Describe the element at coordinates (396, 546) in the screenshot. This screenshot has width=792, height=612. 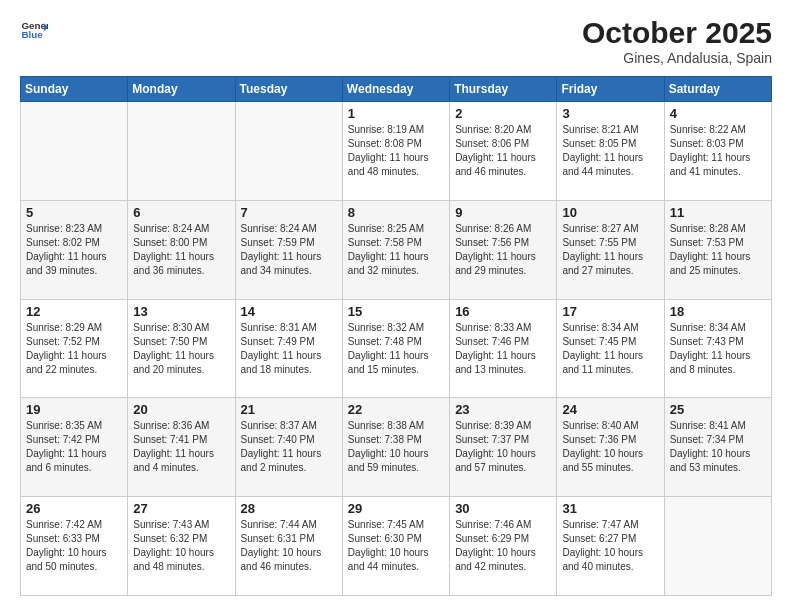
I see `calendar-cell: 29Sunrise: 7:45 AM Sunset: 6:30 PM Dayli…` at that location.